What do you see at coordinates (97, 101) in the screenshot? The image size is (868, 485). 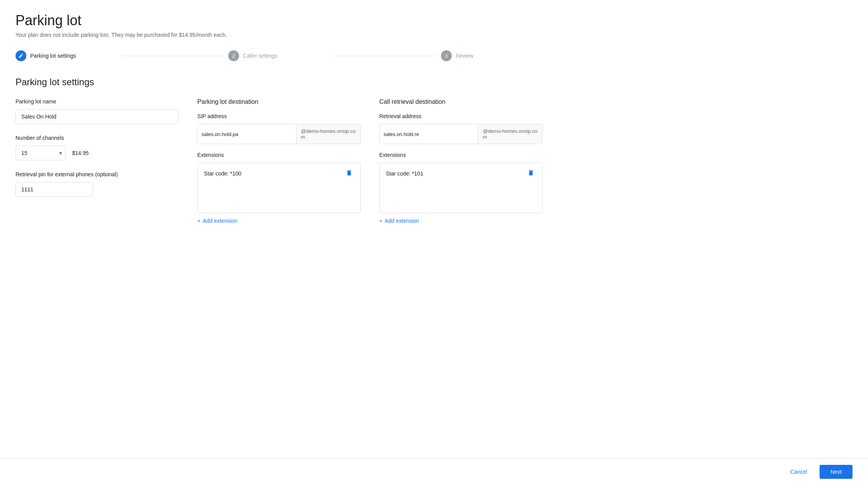 I see `name-label: Parking lot name` at bounding box center [97, 101].